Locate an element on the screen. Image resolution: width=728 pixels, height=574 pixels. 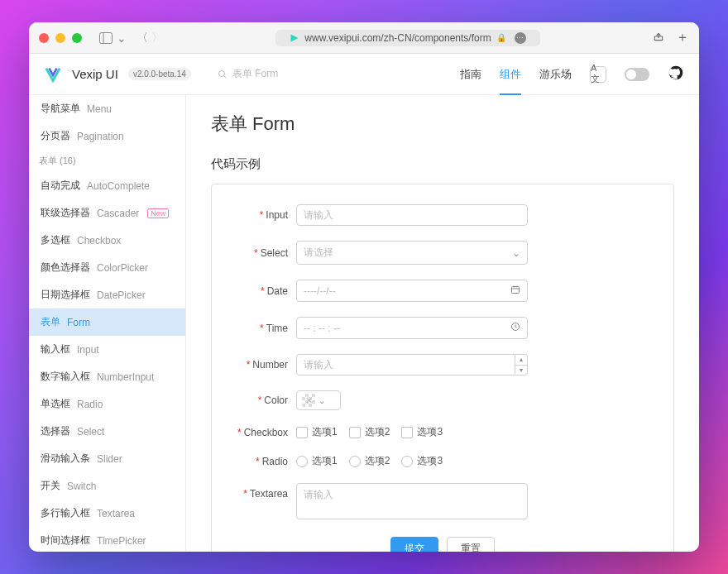
sidebar-item-pagination: 分页器 Pagination is located at coordinates (108, 136).